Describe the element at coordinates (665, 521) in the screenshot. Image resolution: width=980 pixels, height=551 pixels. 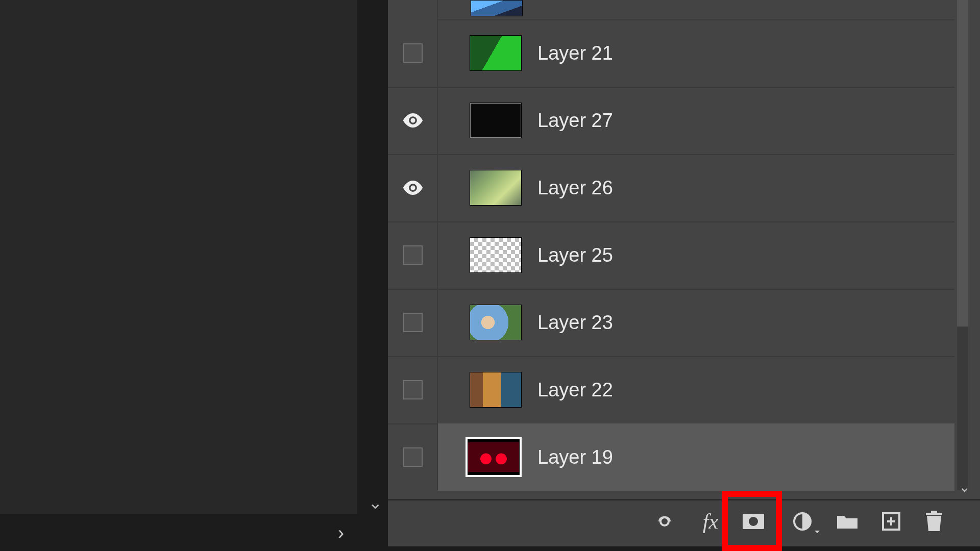
I see `link-icon` at that location.